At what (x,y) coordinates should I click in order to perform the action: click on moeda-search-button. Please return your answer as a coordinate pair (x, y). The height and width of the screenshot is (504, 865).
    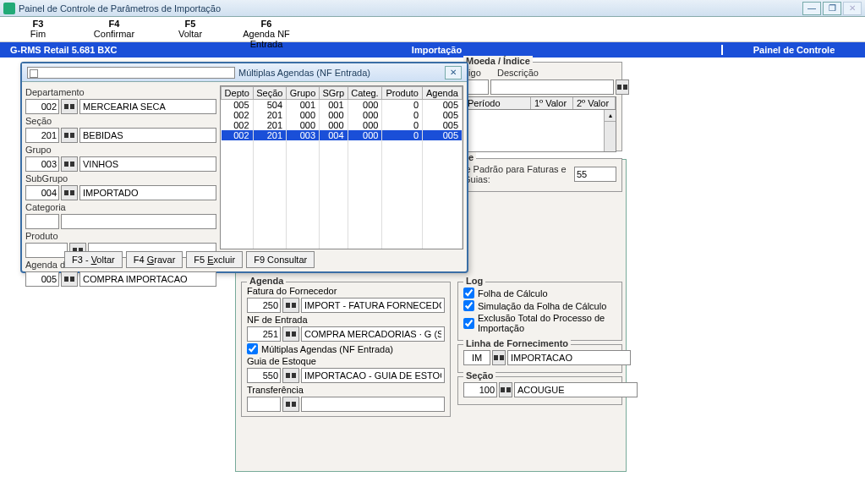
    Looking at the image, I should click on (622, 87).